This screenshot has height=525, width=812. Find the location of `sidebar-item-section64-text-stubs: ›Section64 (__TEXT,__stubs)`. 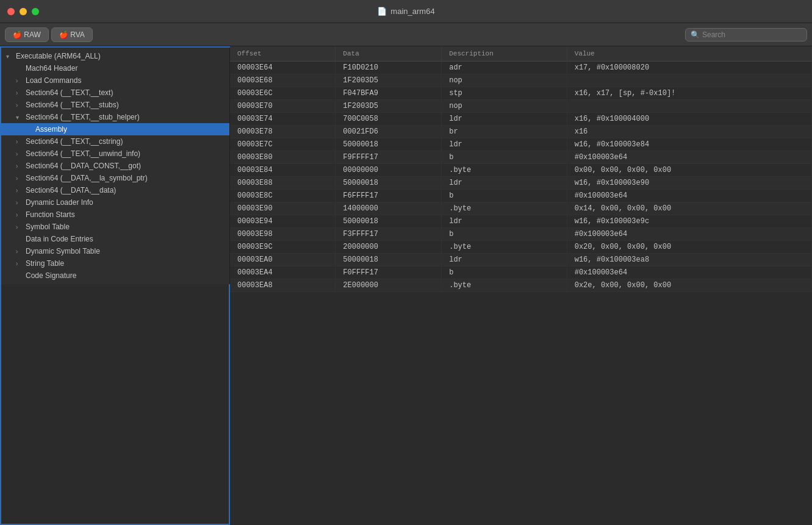

sidebar-item-section64-text-stubs: ›Section64 (__TEXT,__stubs) is located at coordinates (115, 105).